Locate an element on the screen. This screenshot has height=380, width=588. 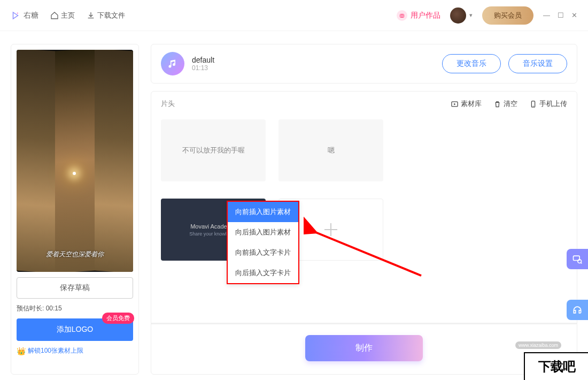
nav-home: 主页 is located at coordinates (63, 16).